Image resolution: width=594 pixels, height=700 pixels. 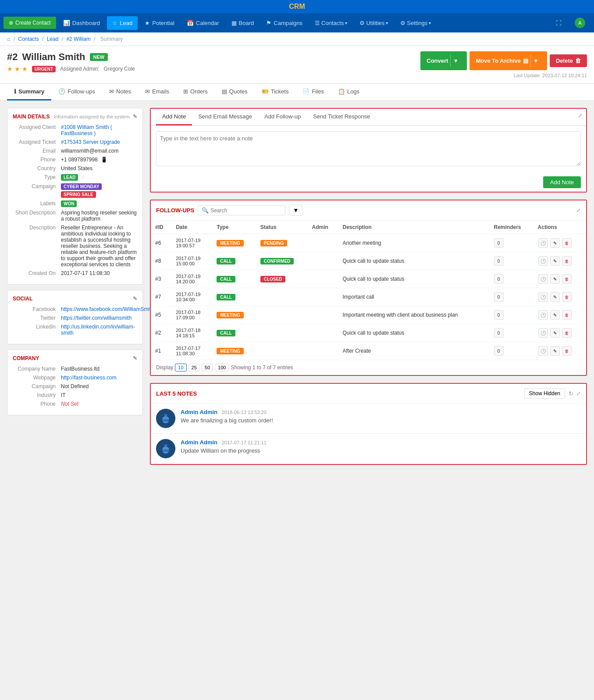 What do you see at coordinates (75, 330) in the screenshot?
I see `linkedin-row: Linkedin http://us.linkedin.com/in/willi…` at bounding box center [75, 330].